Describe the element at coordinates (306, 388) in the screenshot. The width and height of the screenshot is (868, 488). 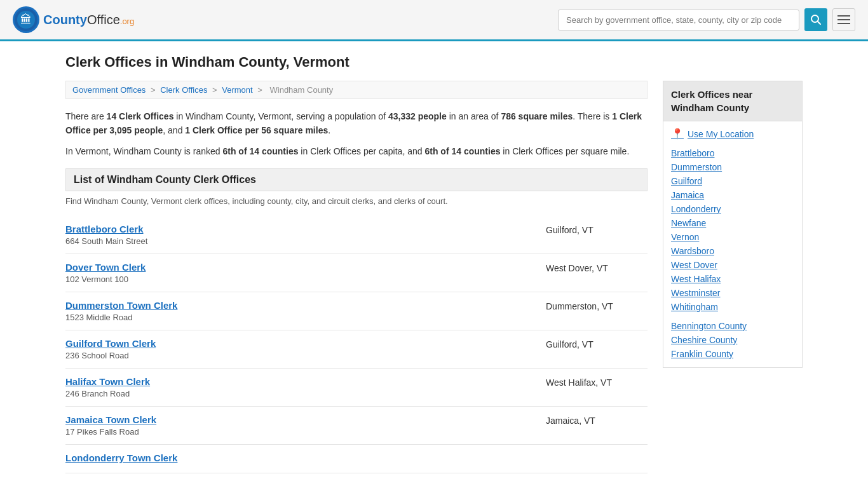
I see `office-left: Halifax Town Clerk 246 Branch Road` at that location.